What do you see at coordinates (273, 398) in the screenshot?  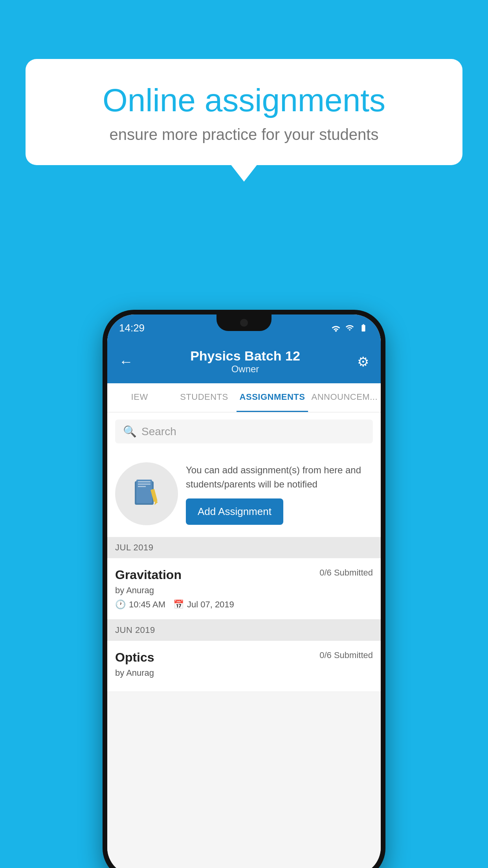 I see `tab-assignments: ASSIGNMENTS` at bounding box center [273, 398].